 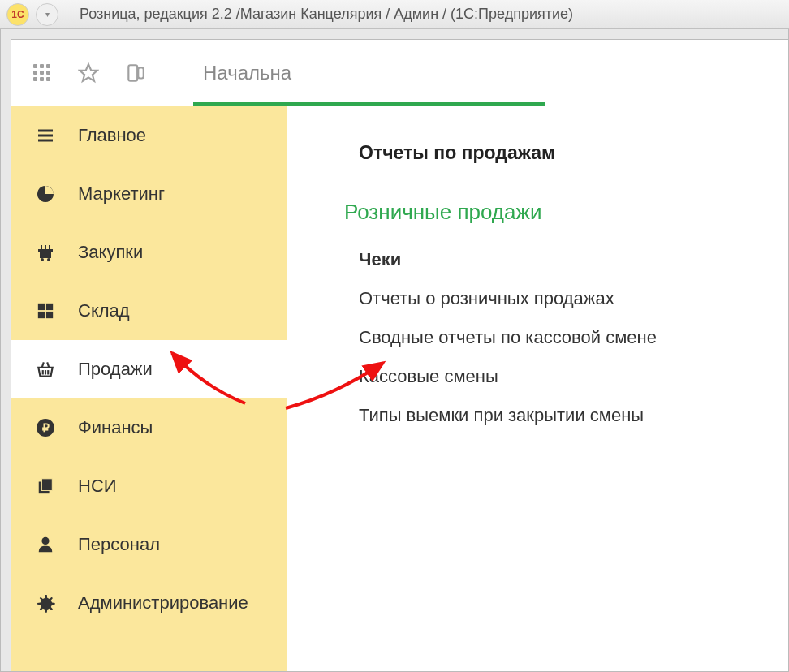 What do you see at coordinates (45, 428) in the screenshot?
I see `ruble-circle-icon: ₽` at bounding box center [45, 428].